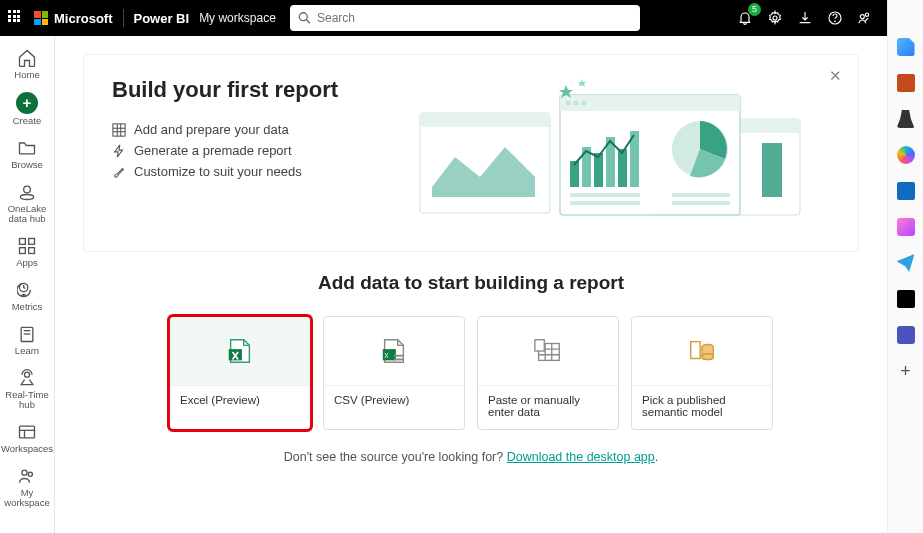  I want to click on left-nav: Home + Create Browse OneLake data hub Ap…, so click(28, 284).